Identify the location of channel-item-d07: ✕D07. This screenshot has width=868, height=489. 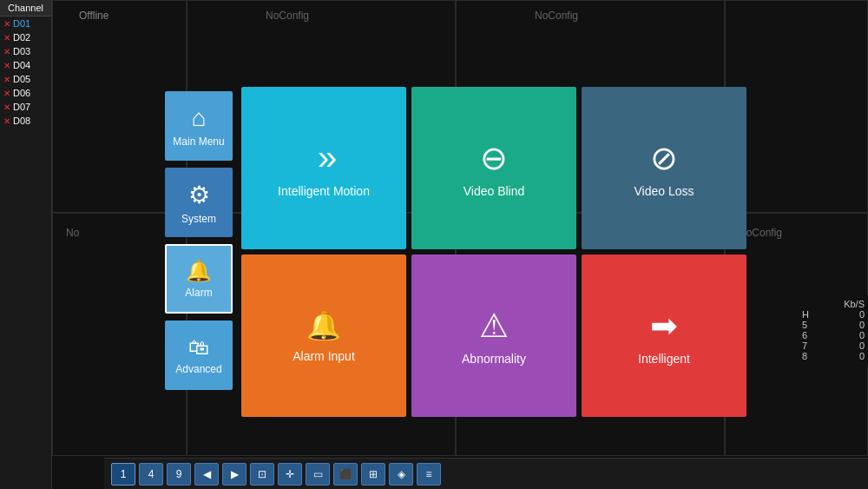
(26, 107).